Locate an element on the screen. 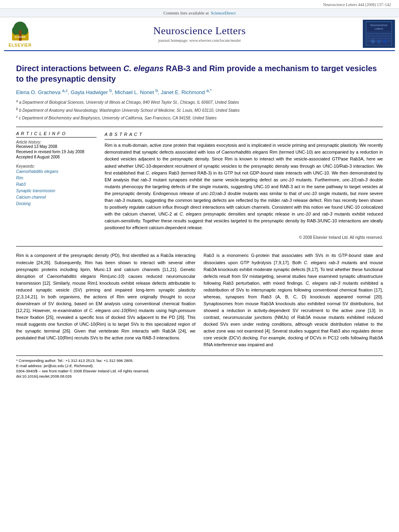 The height and width of the screenshot is (532, 399). elsevier-logo: ELSEVIER ELSEVIER is located at coordinates (20, 34).